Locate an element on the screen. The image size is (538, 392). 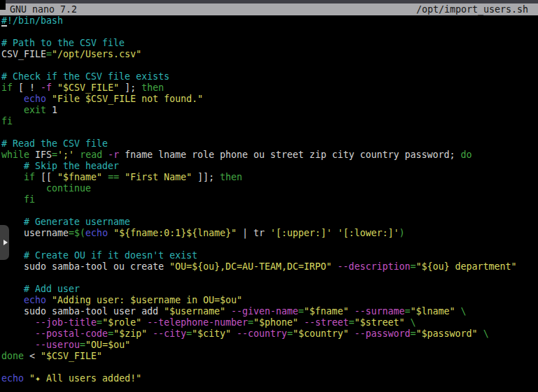
code-line: # Add user is located at coordinates (270, 289).